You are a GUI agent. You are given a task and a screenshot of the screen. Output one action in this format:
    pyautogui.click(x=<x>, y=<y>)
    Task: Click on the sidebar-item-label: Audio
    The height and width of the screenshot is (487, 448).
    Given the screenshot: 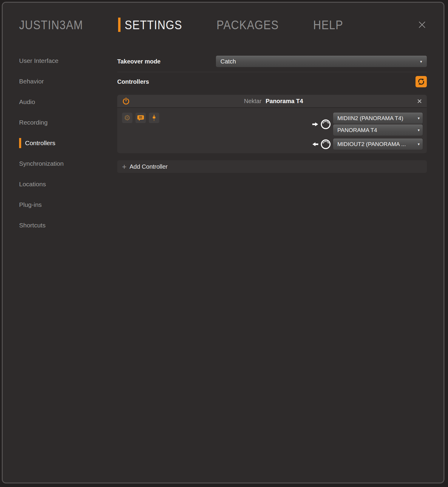 What is the action you would take?
    pyautogui.click(x=27, y=102)
    